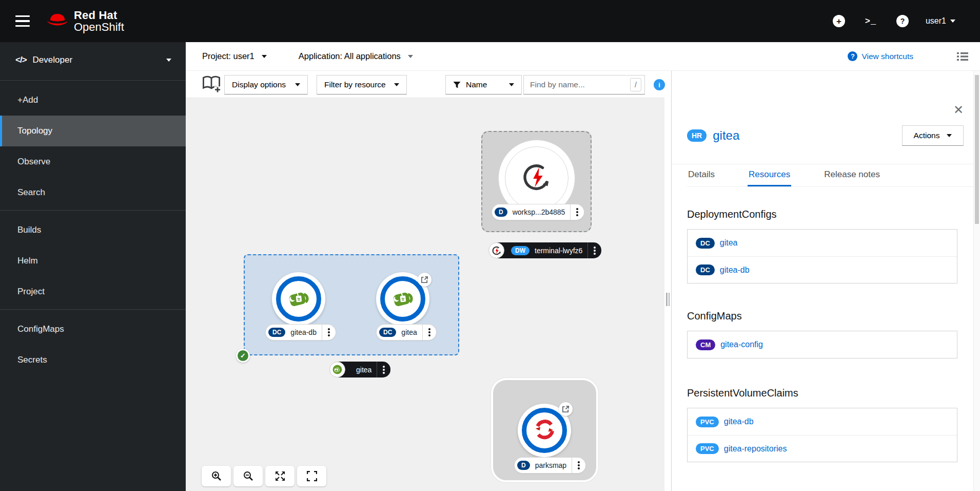 The image size is (980, 491). I want to click on topology-toolbar: Display options Filter by resource Name …, so click(425, 84).